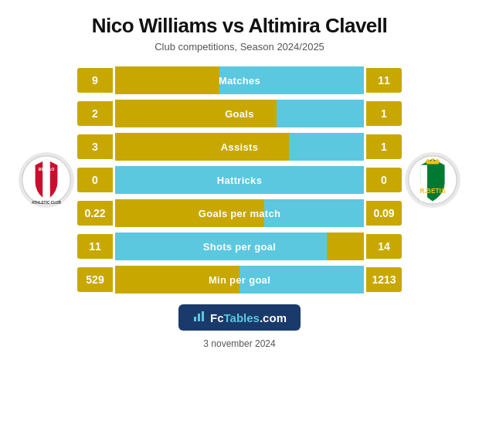 The image size is (479, 448). I want to click on stat-bar-container: Goals, so click(240, 114).